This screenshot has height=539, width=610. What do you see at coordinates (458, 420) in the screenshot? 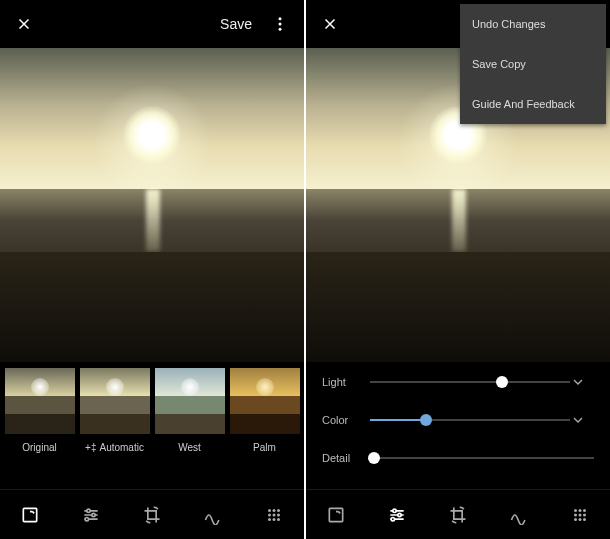
I see `slider-color: Color` at bounding box center [458, 420].